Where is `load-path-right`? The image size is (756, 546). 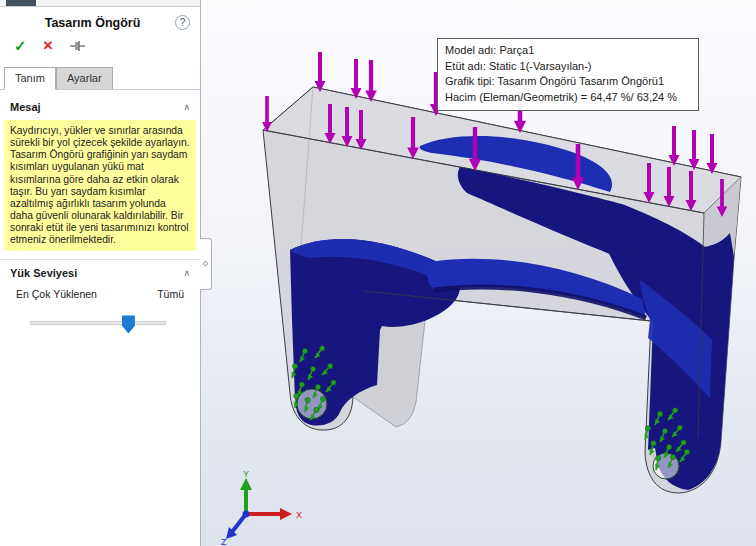
load-path-right is located at coordinates (666, 358).